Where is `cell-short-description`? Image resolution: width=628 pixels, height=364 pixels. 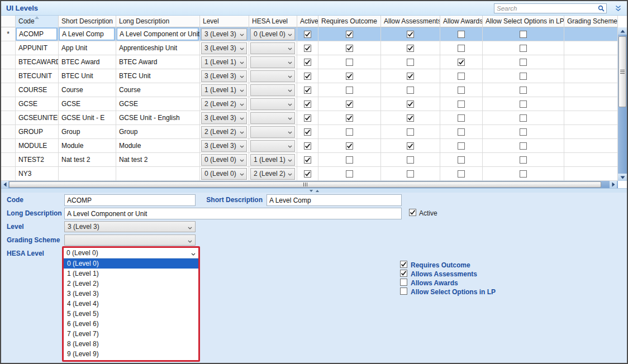 cell-short-description is located at coordinates (87, 174).